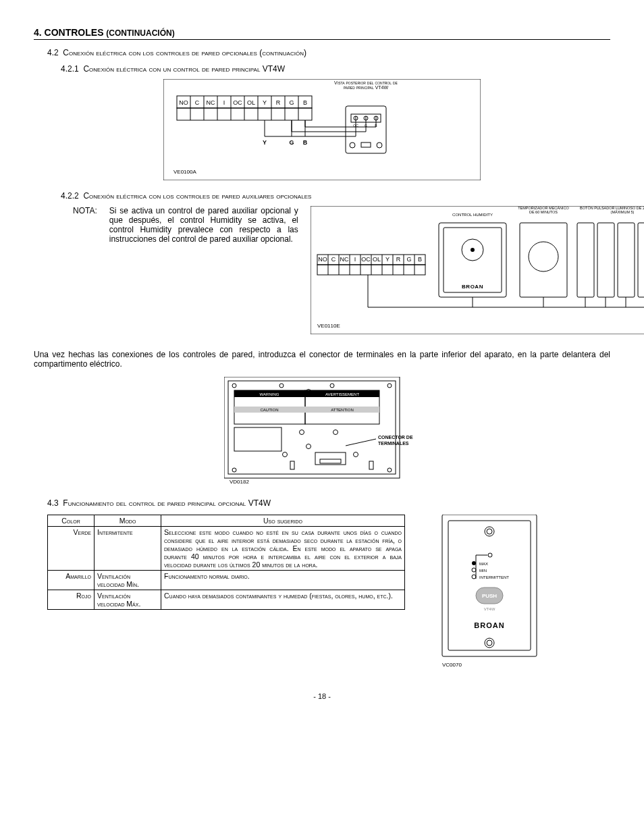  What do you see at coordinates (227, 581) in the screenshot?
I see `table-row: Amarillo Ventilación velocidad Mín. Func…` at bounding box center [227, 581].